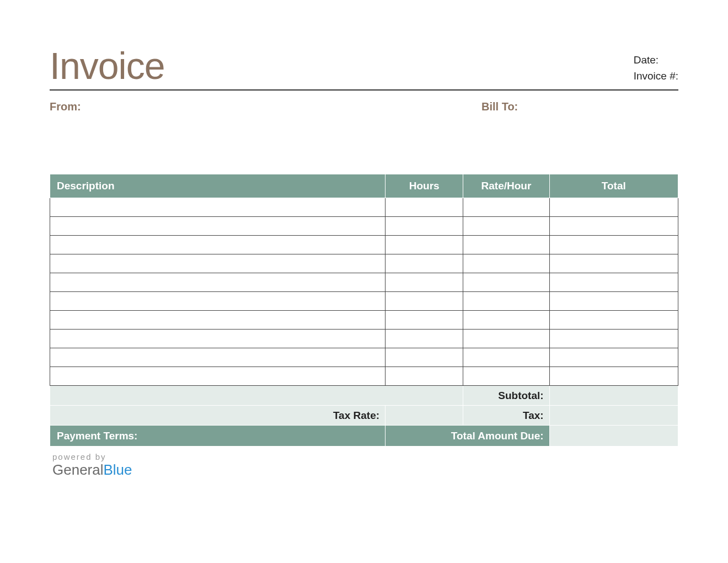  Describe the element at coordinates (365, 470) in the screenshot. I see `brand-logo: GeneralBlue` at that location.